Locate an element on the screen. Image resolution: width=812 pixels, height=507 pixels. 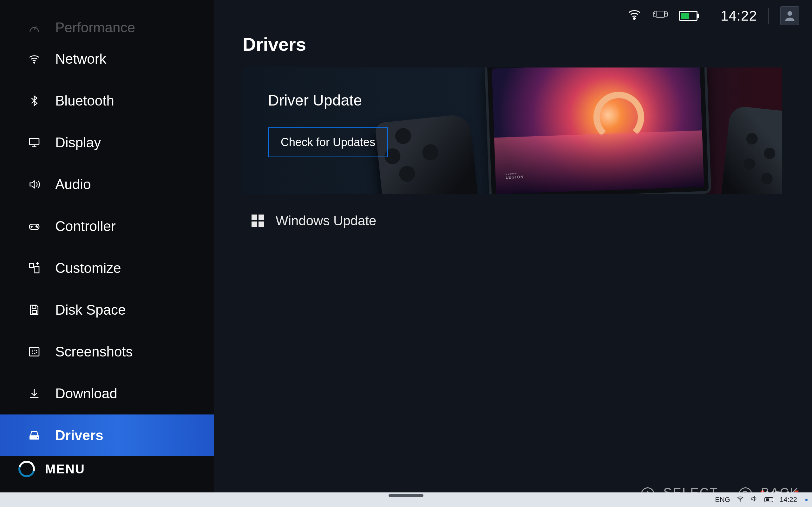
sidebar-item-screenshots: Screenshots is located at coordinates (107, 352).